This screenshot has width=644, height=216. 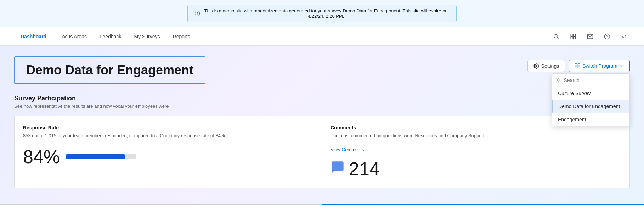 What do you see at coordinates (338, 169) in the screenshot?
I see `chat-bubble-icon` at bounding box center [338, 169].